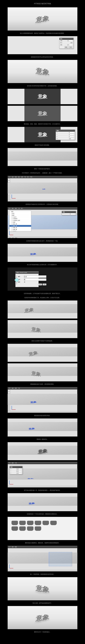 The width and height of the screenshot is (85, 644). Describe the element at coordinates (30, 478) in the screenshot. I see `logo-blue-flat: 意象` at that location.